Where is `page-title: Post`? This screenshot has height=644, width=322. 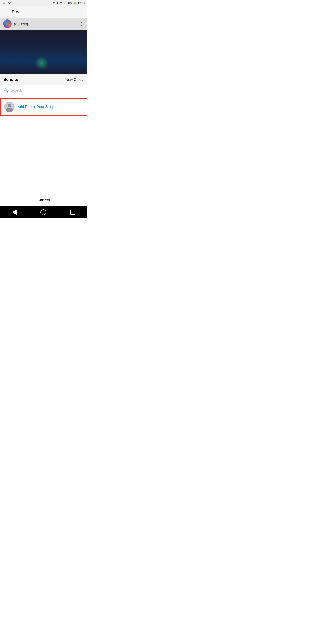
page-title: Post is located at coordinates (16, 12).